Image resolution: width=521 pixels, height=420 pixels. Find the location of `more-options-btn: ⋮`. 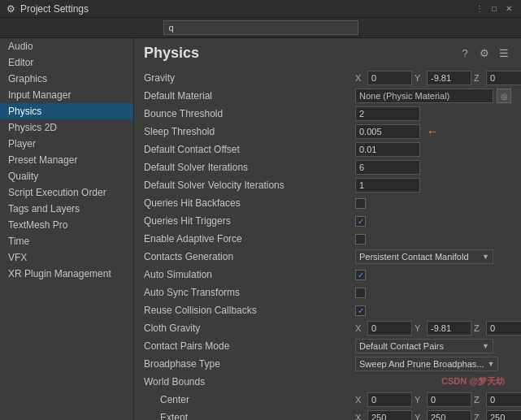

more-options-btn: ⋮ is located at coordinates (480, 9).